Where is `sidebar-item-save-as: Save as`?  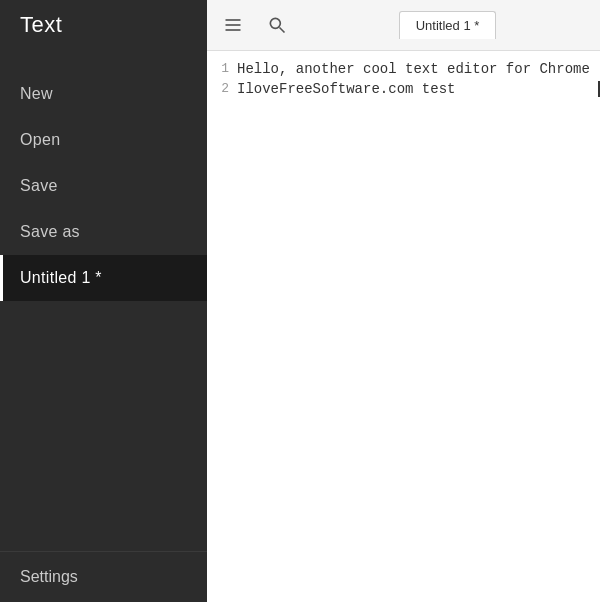 sidebar-item-save-as: Save as is located at coordinates (104, 232).